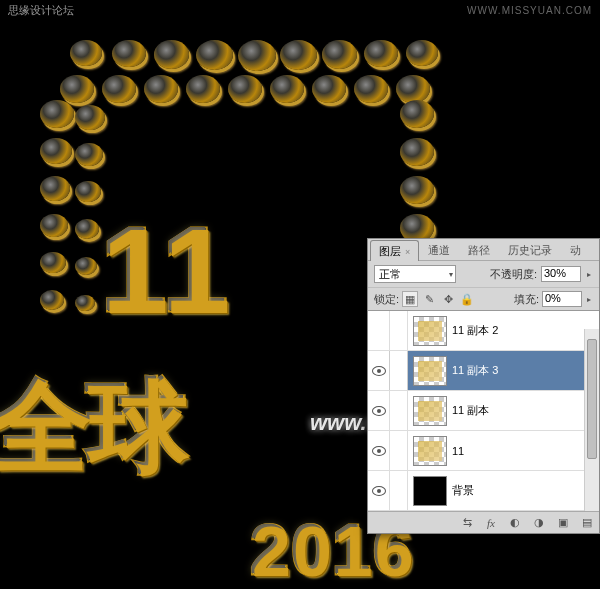 This screenshot has height=589, width=600. Describe the element at coordinates (587, 523) in the screenshot. I see `new-layer-icon: ▤` at that location.